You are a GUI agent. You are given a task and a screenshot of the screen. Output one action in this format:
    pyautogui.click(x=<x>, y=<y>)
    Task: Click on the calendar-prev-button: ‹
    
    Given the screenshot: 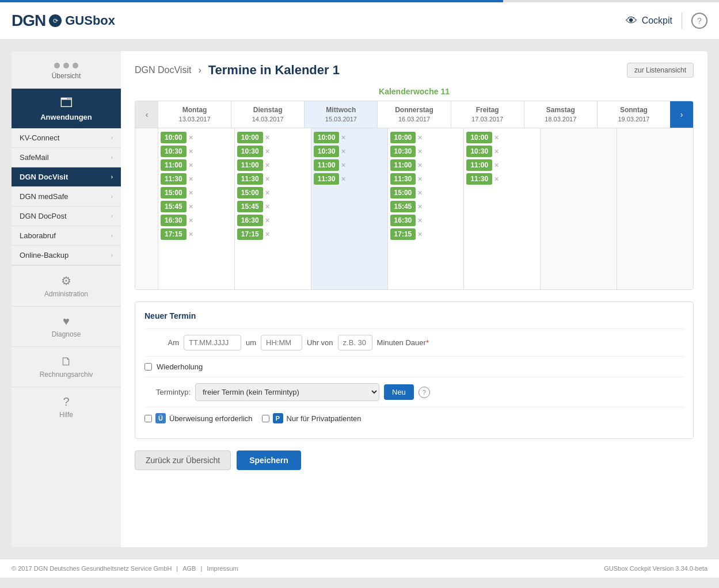 What is the action you would take?
    pyautogui.click(x=147, y=114)
    